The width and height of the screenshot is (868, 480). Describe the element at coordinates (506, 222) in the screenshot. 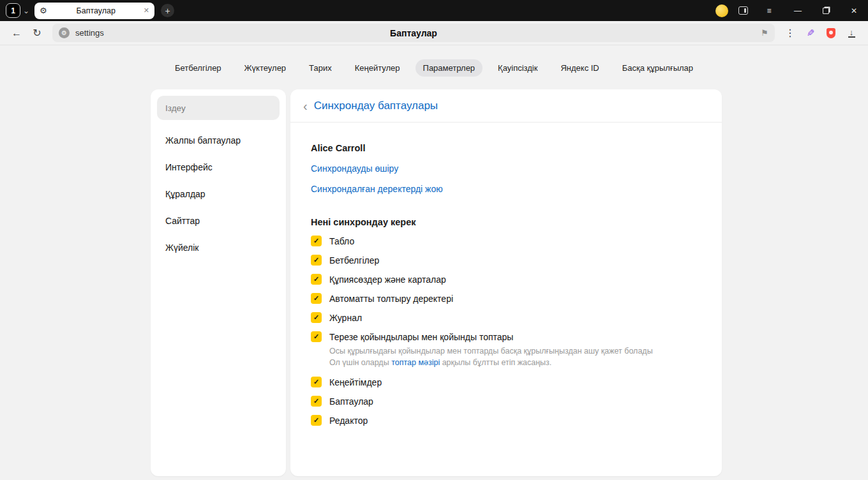

I see `what-to-sync-heading: Нені синхрондау керек` at that location.